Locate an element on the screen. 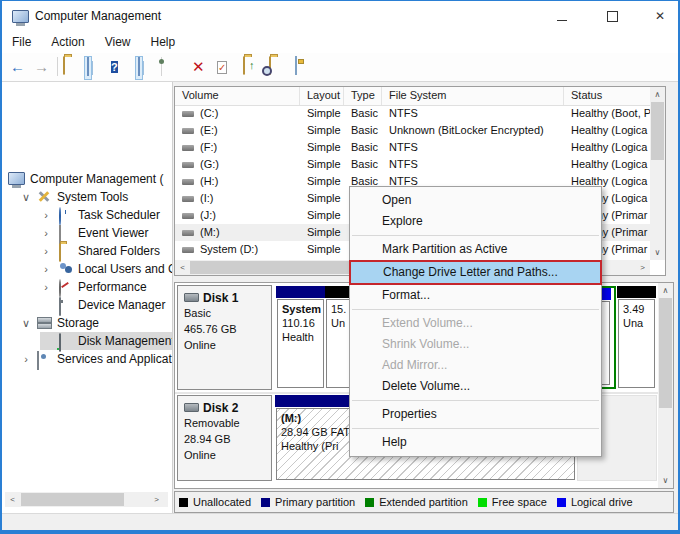 This screenshot has width=680, height=534. column-header-status: Status is located at coordinates (607, 96).